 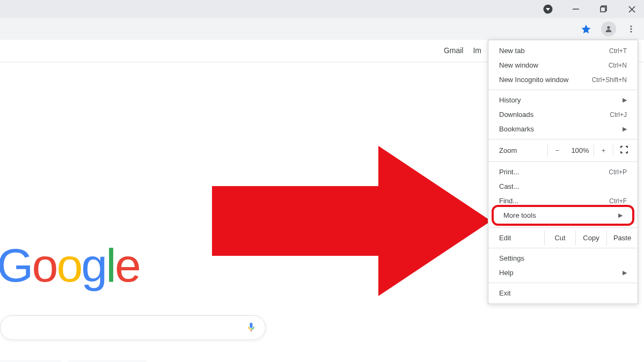 What do you see at coordinates (563, 293) in the screenshot?
I see `menu-item-exit: Exit` at bounding box center [563, 293].